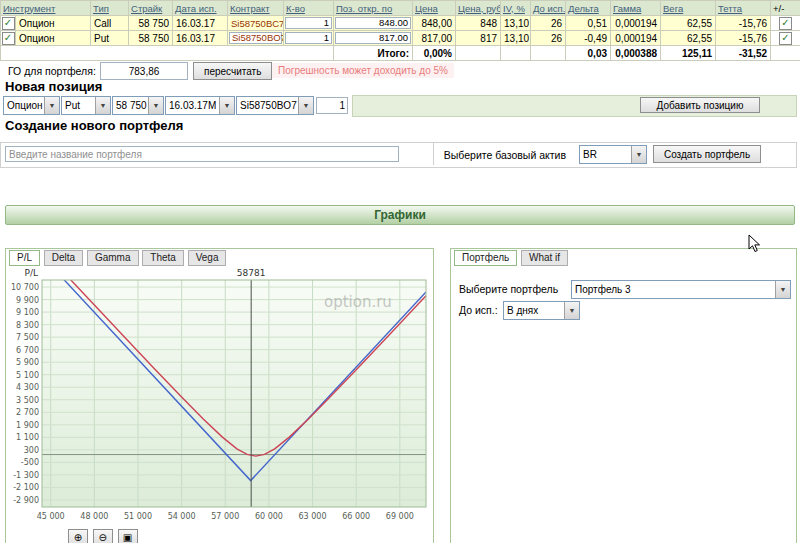 This screenshot has width=800, height=543. Describe the element at coordinates (151, 38) in the screenshot. I see `cell-strike: 58 750` at that location.